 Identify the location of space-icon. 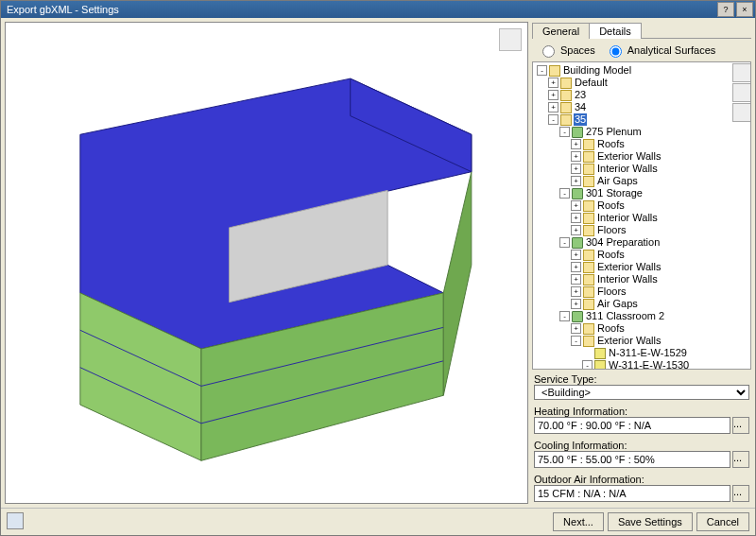
(577, 132).